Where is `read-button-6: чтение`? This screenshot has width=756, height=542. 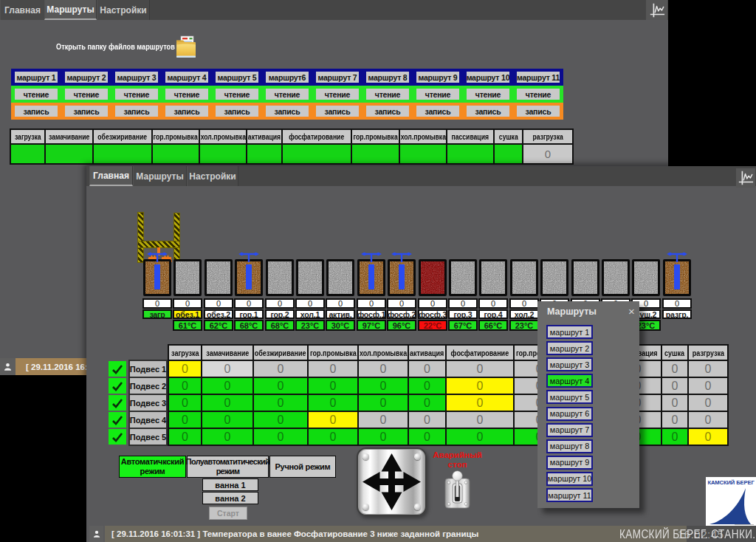 read-button-6: чтение is located at coordinates (287, 95).